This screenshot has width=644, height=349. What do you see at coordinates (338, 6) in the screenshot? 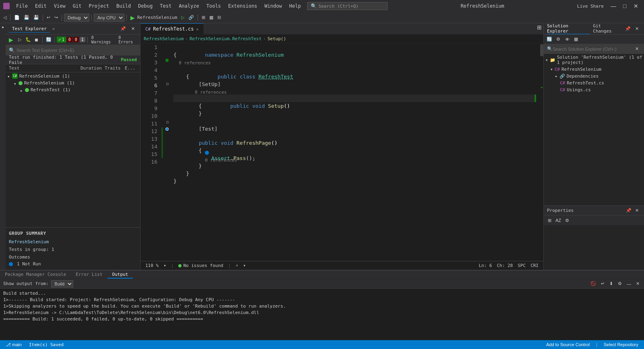
I see `search-placeholder: Search (Ctrl+Q)` at bounding box center [338, 6].